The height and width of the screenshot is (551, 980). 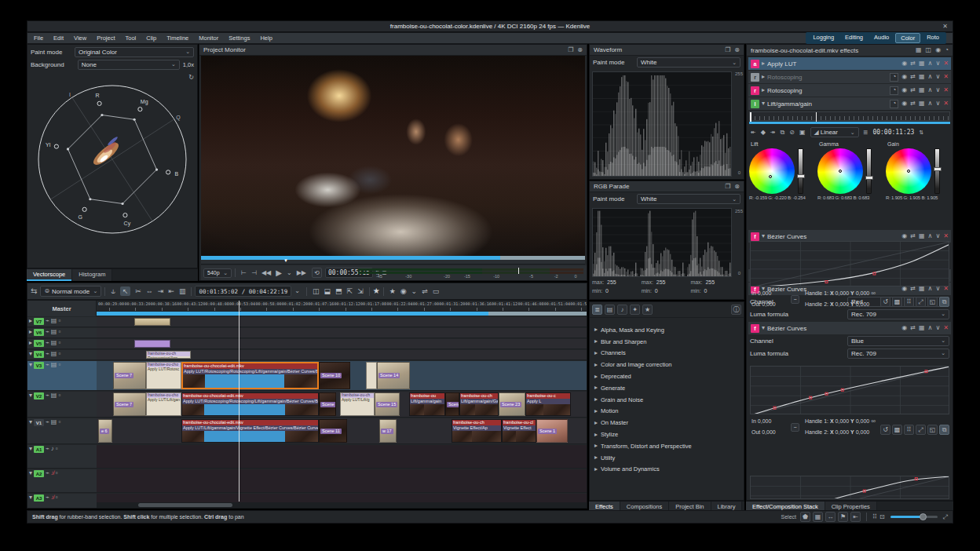 What do you see at coordinates (342, 355) in the screenshot?
I see `track-lane-v4: framboise-ou-chRotoscoping/App` at bounding box center [342, 355].